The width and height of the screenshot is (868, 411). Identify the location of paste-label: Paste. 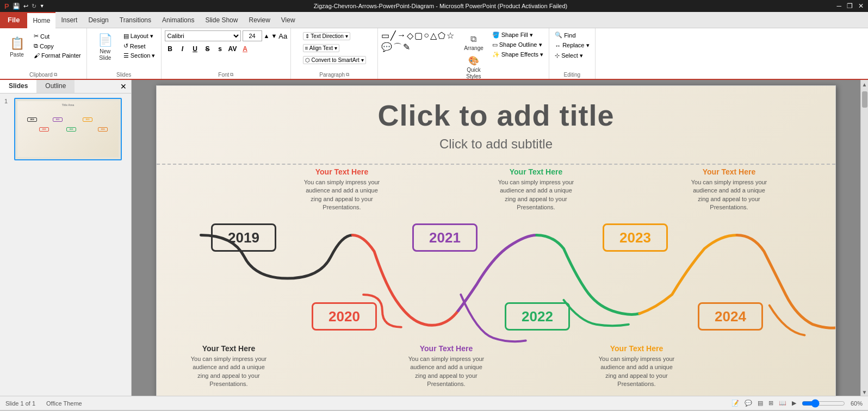
(17, 55).